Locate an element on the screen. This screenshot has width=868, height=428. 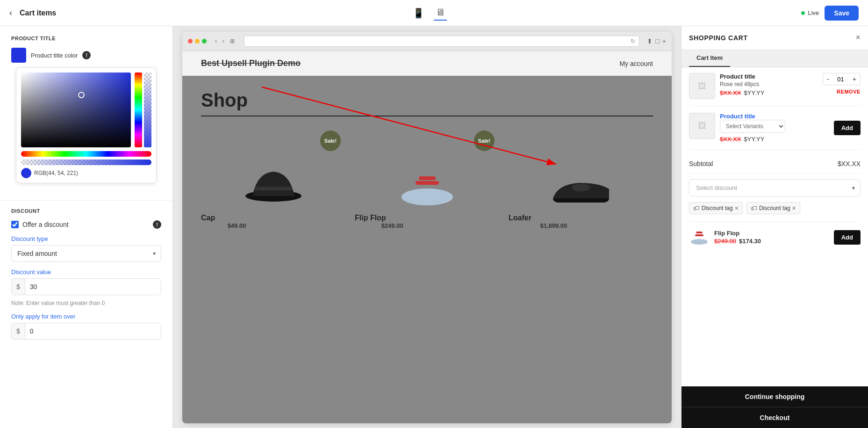
cart-tab-bar: Cart Item is located at coordinates (775, 58).